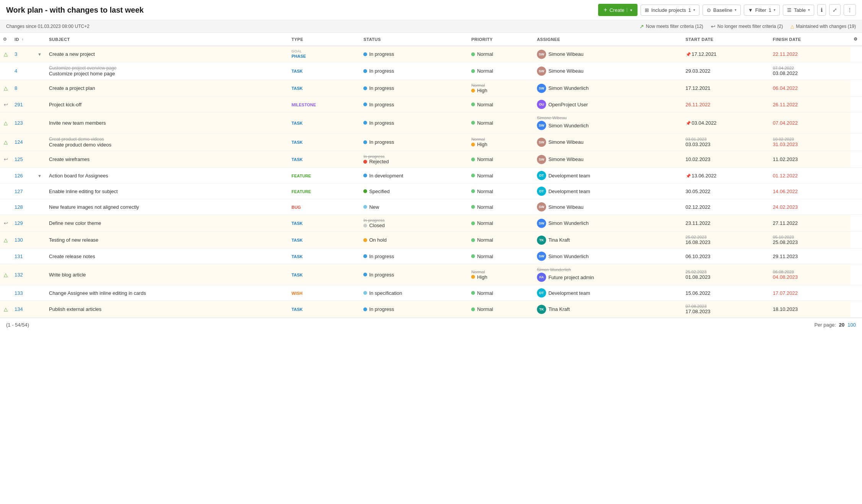 This screenshot has height=504, width=862. Describe the element at coordinates (19, 159) in the screenshot. I see `id-link: 125` at that location.